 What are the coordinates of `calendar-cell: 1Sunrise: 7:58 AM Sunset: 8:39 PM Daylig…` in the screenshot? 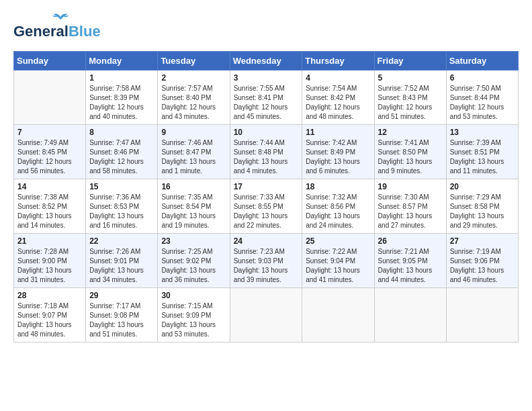 It's located at (122, 98).